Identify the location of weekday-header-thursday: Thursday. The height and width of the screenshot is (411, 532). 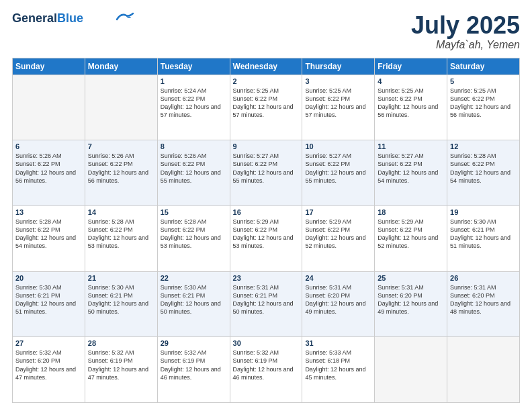
(339, 66).